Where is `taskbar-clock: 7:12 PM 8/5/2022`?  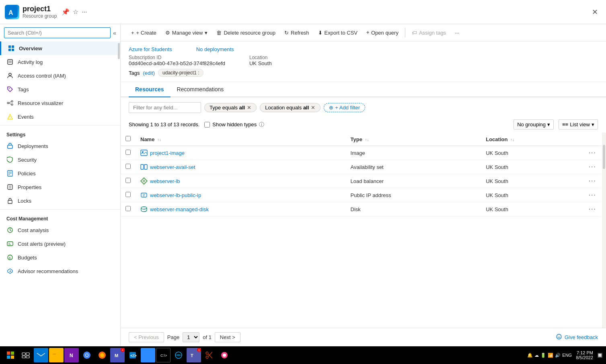
taskbar-clock: 7:12 PM 8/5/2022 is located at coordinates (585, 355).